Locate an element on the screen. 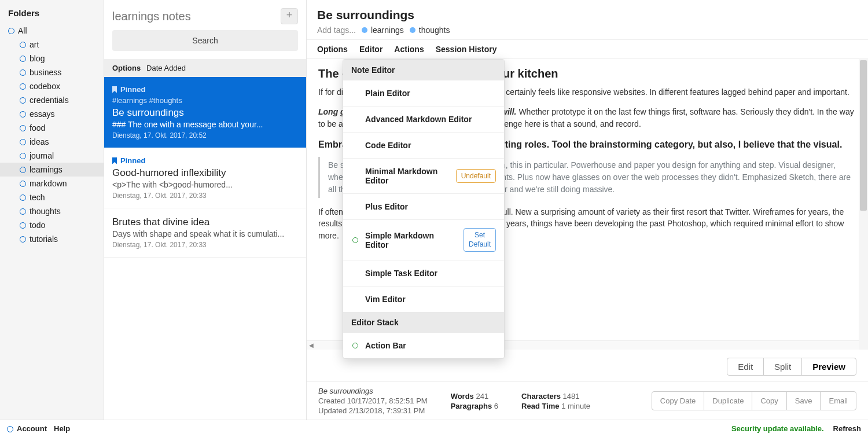 This screenshot has height=437, width=868. email-button: Email is located at coordinates (838, 401).